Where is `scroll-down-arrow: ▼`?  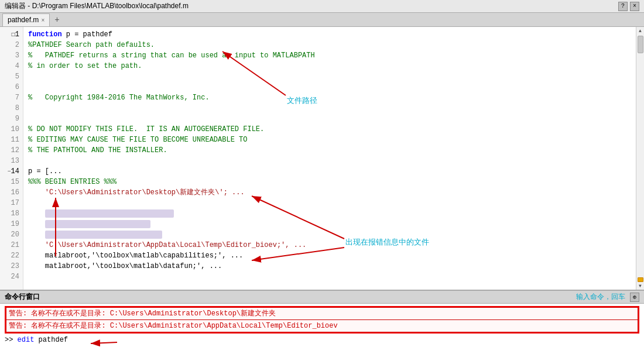 scroll-down-arrow: ▼ is located at coordinates (640, 286).